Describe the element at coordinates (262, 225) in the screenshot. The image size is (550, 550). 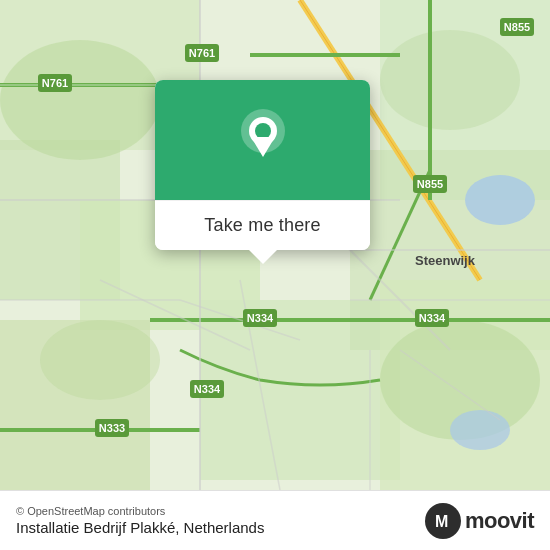
I see `popup-button-area: Take me there` at that location.